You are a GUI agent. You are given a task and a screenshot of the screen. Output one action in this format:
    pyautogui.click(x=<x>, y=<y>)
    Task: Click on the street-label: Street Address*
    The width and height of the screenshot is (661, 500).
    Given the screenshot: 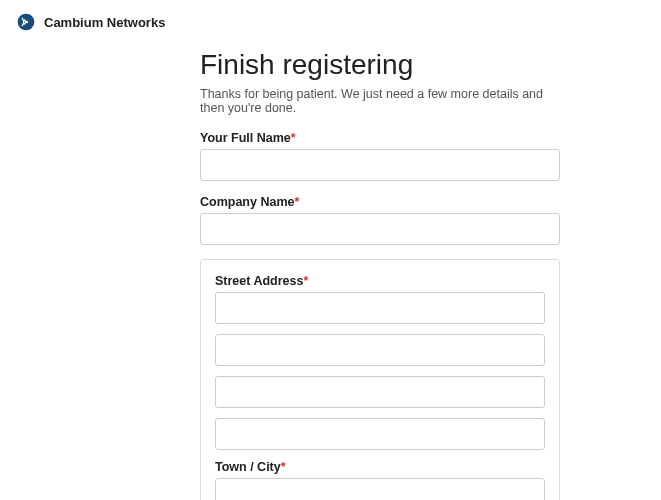 What is the action you would take?
    pyautogui.click(x=380, y=281)
    